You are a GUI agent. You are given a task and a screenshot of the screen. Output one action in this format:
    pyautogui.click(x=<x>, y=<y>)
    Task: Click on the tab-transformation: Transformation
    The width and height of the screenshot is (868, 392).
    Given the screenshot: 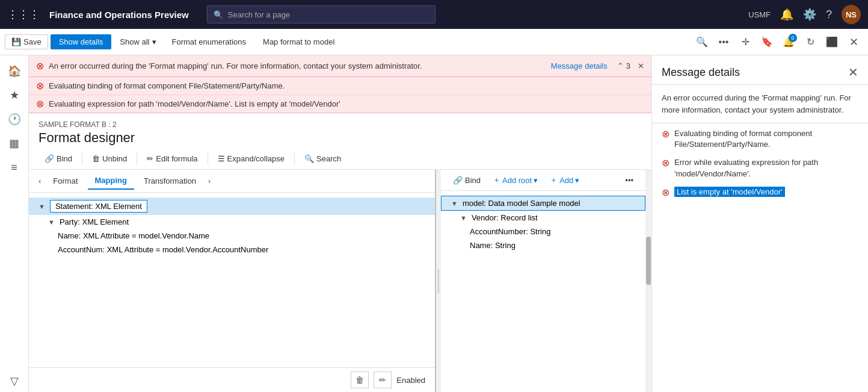 What is the action you would take?
    pyautogui.click(x=170, y=181)
    